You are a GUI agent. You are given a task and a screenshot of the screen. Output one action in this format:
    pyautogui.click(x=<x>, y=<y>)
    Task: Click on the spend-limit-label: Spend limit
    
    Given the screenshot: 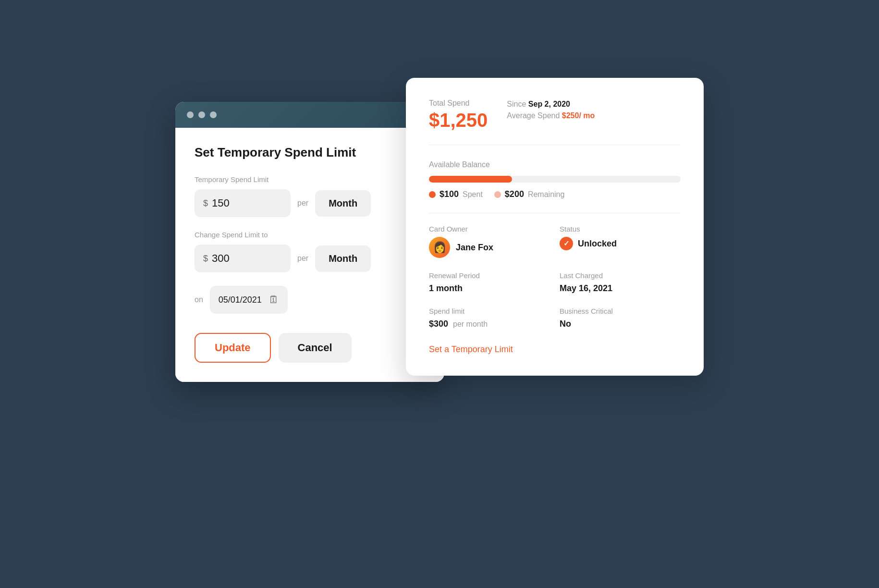 What is the action you would take?
    pyautogui.click(x=489, y=311)
    